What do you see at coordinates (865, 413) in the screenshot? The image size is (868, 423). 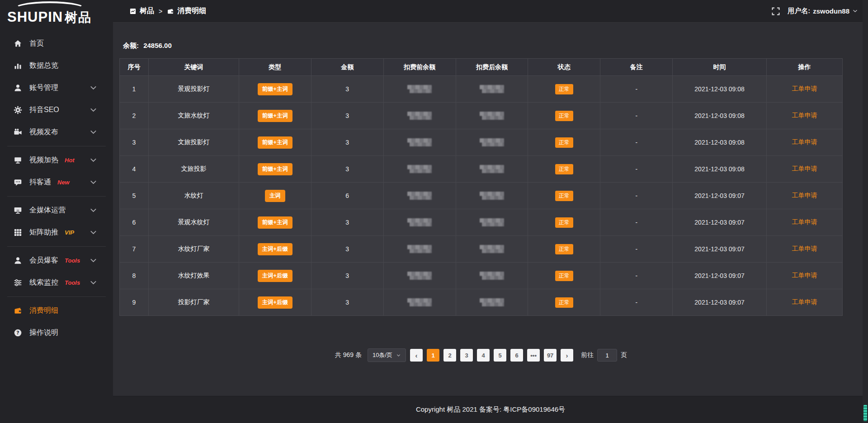 I see `scrollbar-thumb` at bounding box center [865, 413].